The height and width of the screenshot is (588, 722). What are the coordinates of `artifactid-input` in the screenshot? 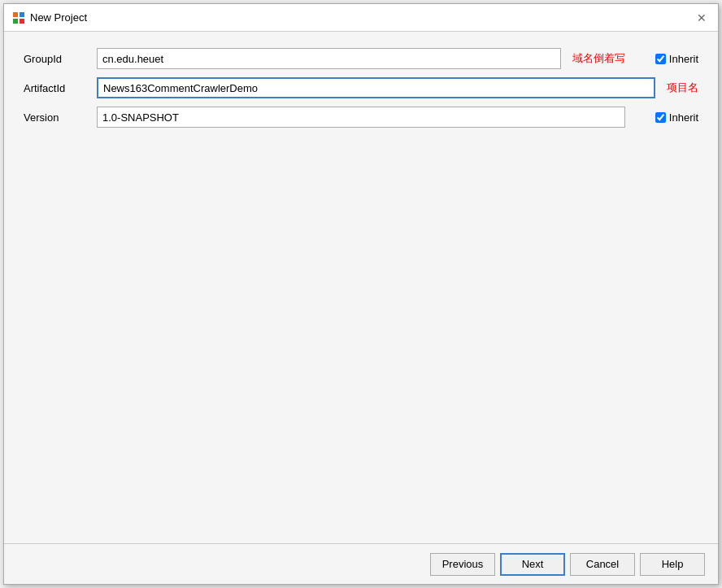 It's located at (376, 88).